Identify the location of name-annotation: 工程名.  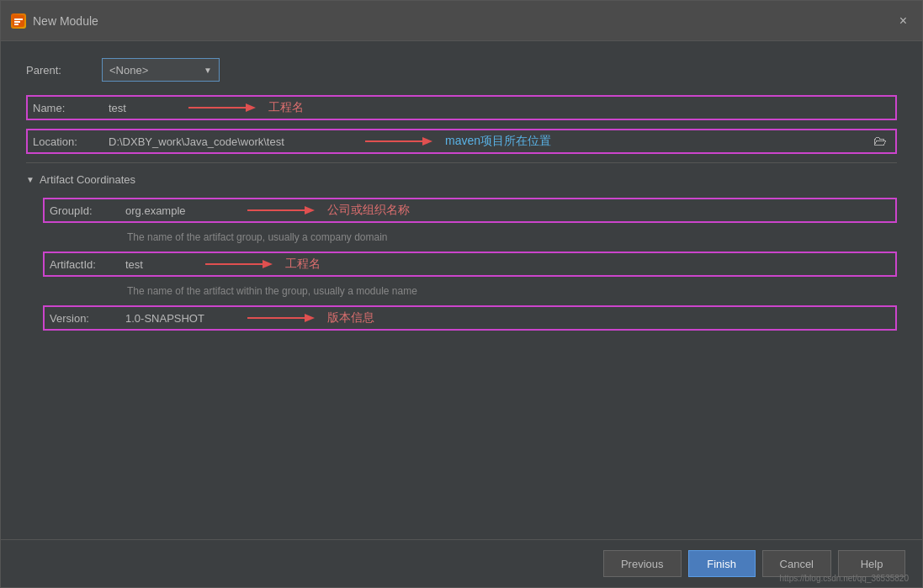
(286, 108).